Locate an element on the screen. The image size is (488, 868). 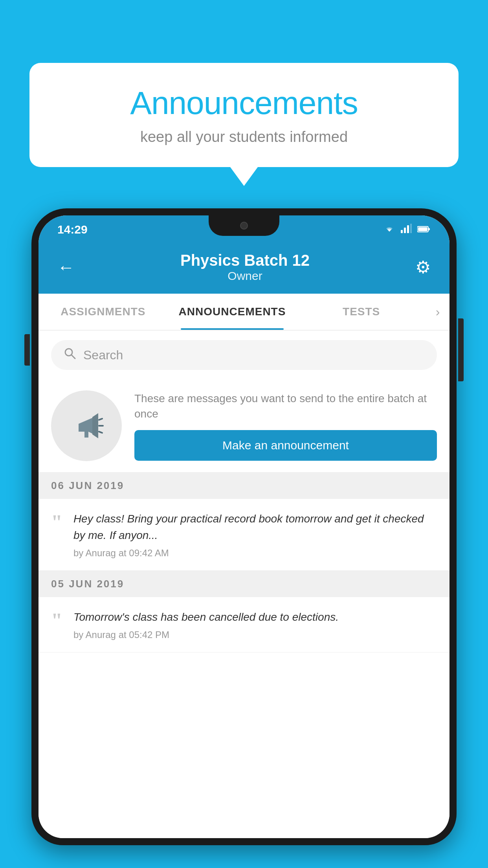
header-center: Physics Batch 12 Owner is located at coordinates (245, 267).